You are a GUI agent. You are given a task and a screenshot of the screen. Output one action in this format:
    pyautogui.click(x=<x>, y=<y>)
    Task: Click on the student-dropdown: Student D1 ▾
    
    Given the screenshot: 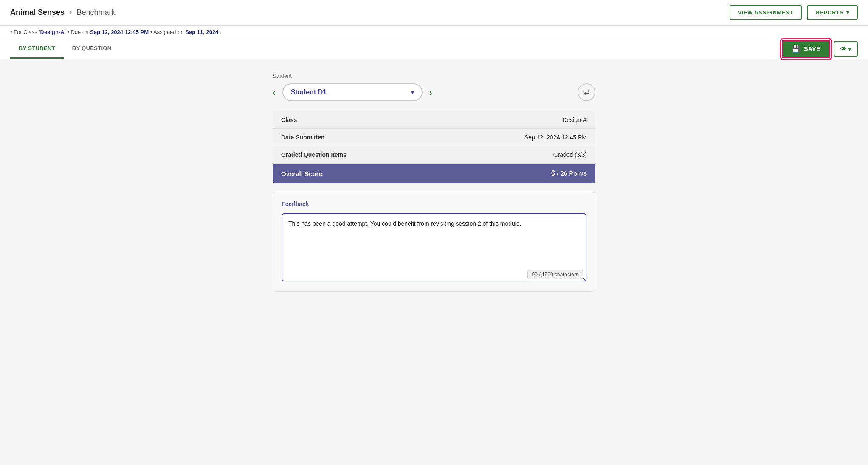 What is the action you would take?
    pyautogui.click(x=352, y=92)
    